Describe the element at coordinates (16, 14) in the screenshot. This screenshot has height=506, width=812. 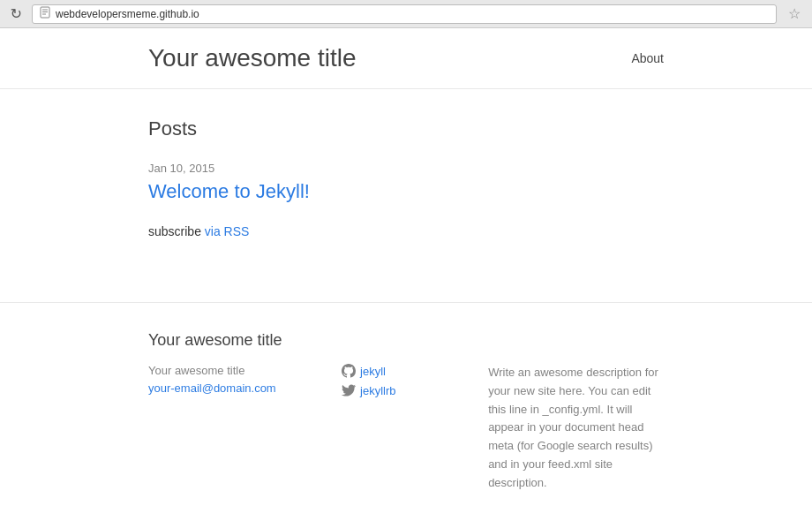
I see `reload-button: ↺` at that location.